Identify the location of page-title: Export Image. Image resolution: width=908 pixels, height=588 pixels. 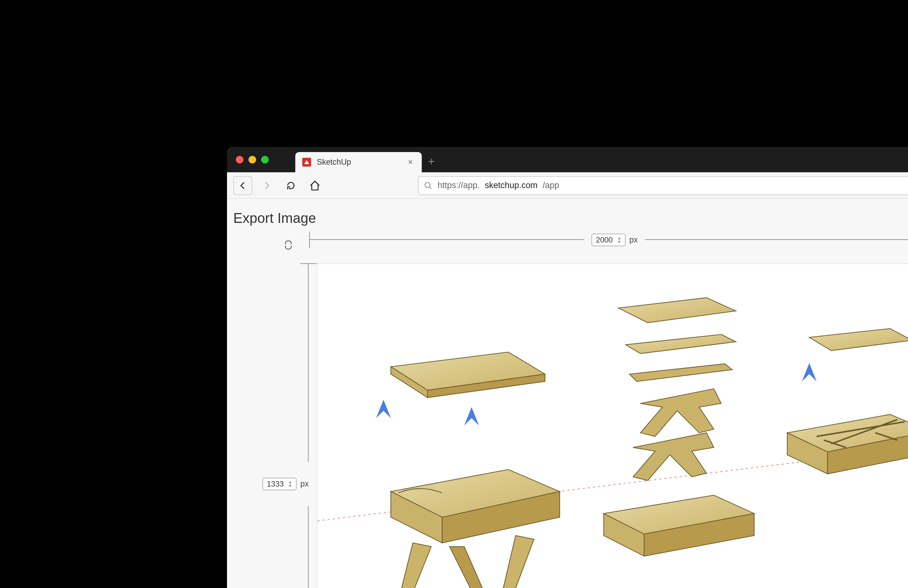
(571, 218).